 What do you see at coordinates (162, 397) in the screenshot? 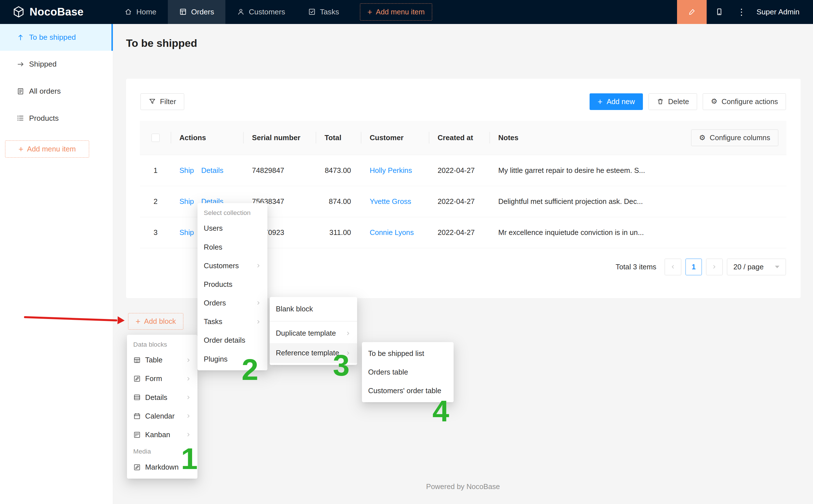
I see `menu-item-details: Details` at bounding box center [162, 397].